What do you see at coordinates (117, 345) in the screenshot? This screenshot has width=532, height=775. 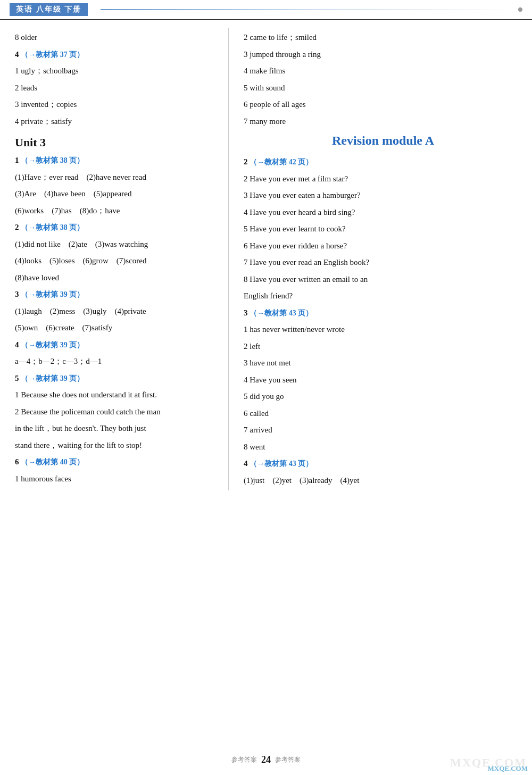 I see `list-item: 4 （→教材第 39 页）` at bounding box center [117, 345].